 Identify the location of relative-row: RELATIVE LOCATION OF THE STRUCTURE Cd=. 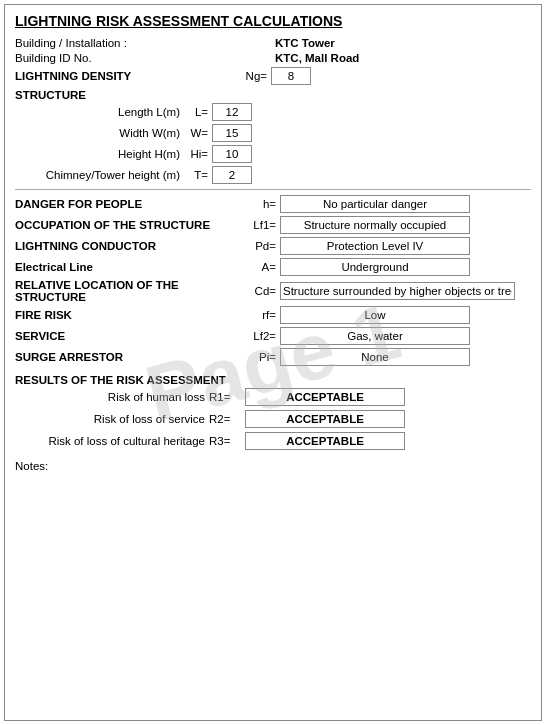
(273, 291).